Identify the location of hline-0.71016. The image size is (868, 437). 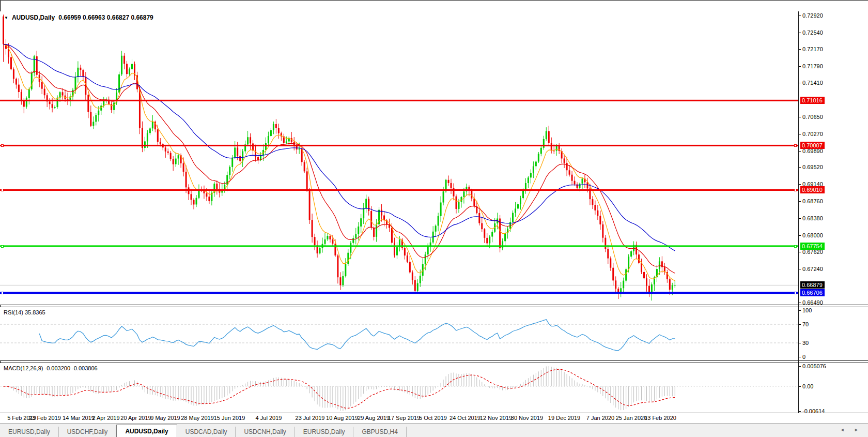
(399, 100).